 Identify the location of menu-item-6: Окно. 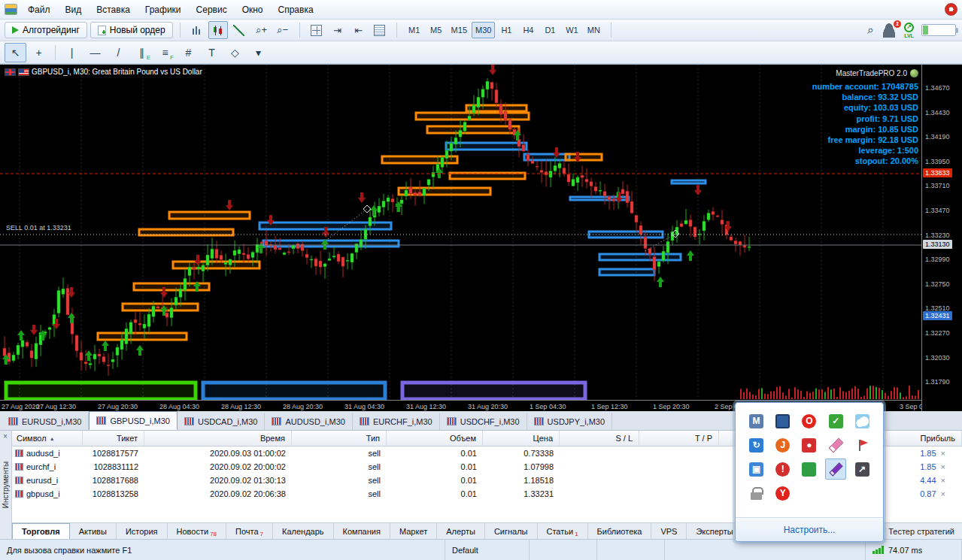
(253, 10).